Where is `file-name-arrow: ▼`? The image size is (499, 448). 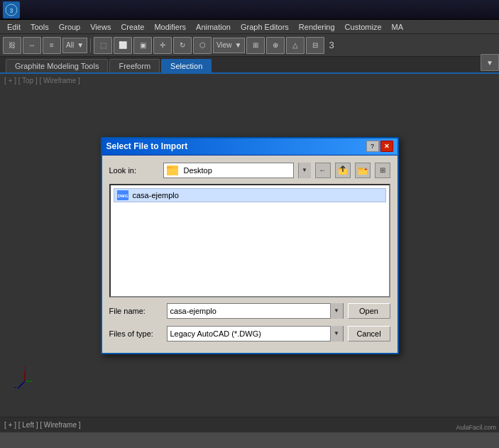 file-name-arrow: ▼ is located at coordinates (336, 311).